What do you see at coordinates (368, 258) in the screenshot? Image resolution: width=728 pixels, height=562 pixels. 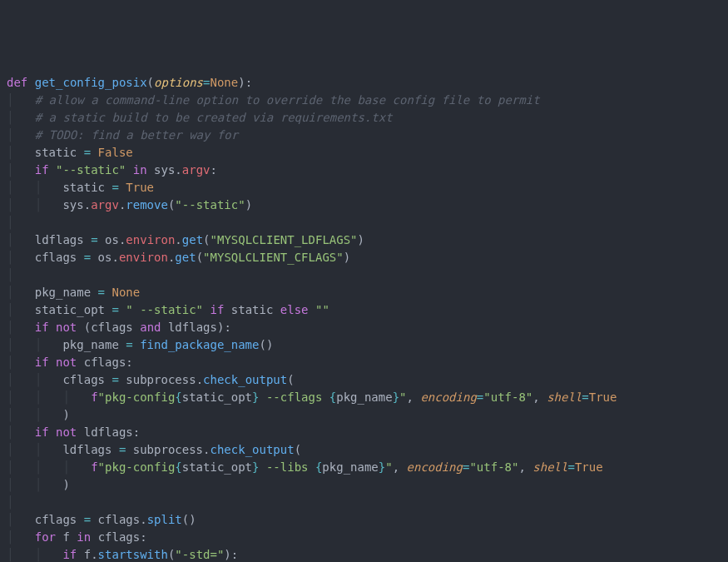 I see `code-line: │ cflags = os.environ.get("MYSQLCLIENT_C…` at bounding box center [368, 258].